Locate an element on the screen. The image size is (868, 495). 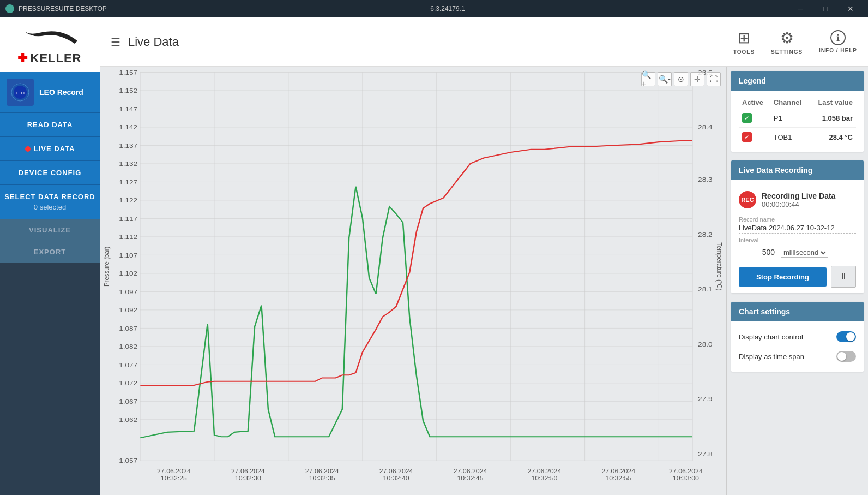
svg-text: 28.3 is located at coordinates (705, 180).